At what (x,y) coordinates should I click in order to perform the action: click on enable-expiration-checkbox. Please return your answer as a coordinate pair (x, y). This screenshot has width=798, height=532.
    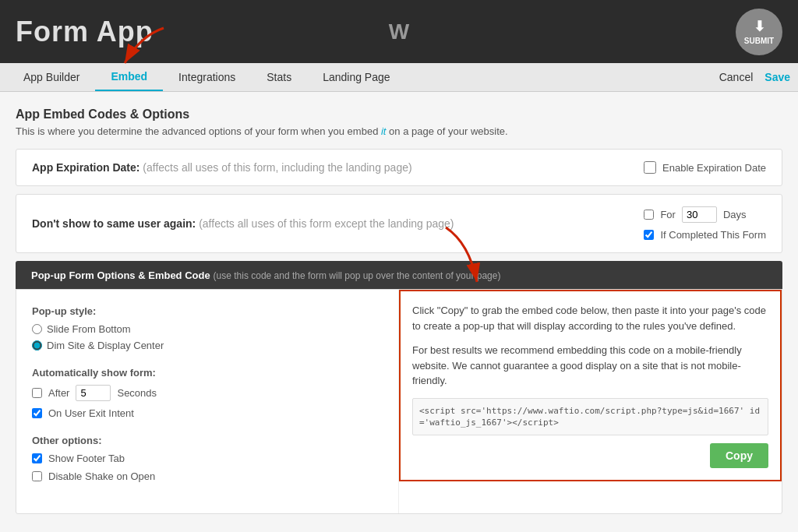
    Looking at the image, I should click on (650, 167).